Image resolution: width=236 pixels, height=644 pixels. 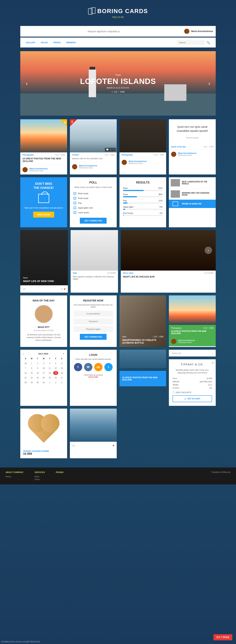 I want to click on style-card: Style 112 ♥2345 New capsule sneakers col…, so click(x=94, y=262).